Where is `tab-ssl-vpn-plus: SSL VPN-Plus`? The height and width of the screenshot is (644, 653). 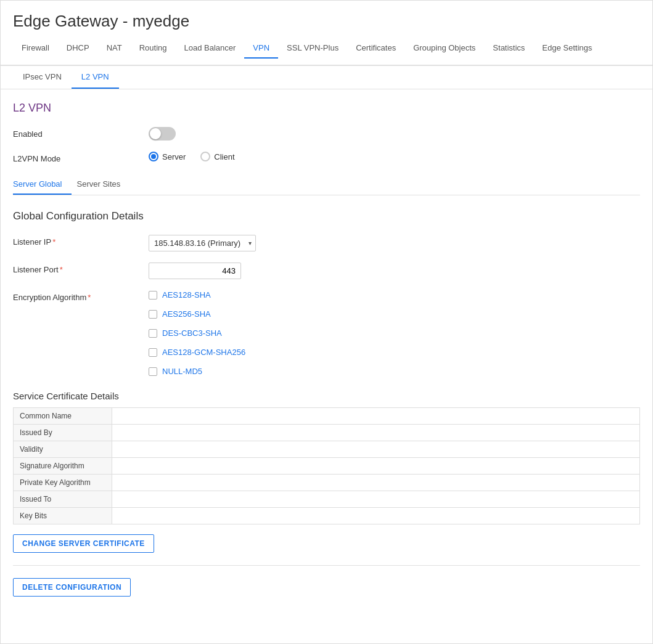
tab-ssl-vpn-plus: SSL VPN-Plus is located at coordinates (313, 48).